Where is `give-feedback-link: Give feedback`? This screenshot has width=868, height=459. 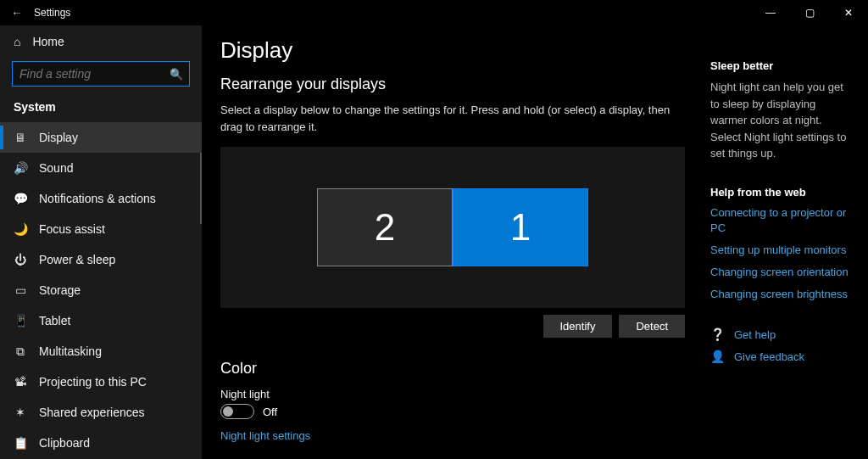 give-feedback-link: Give feedback is located at coordinates (770, 356).